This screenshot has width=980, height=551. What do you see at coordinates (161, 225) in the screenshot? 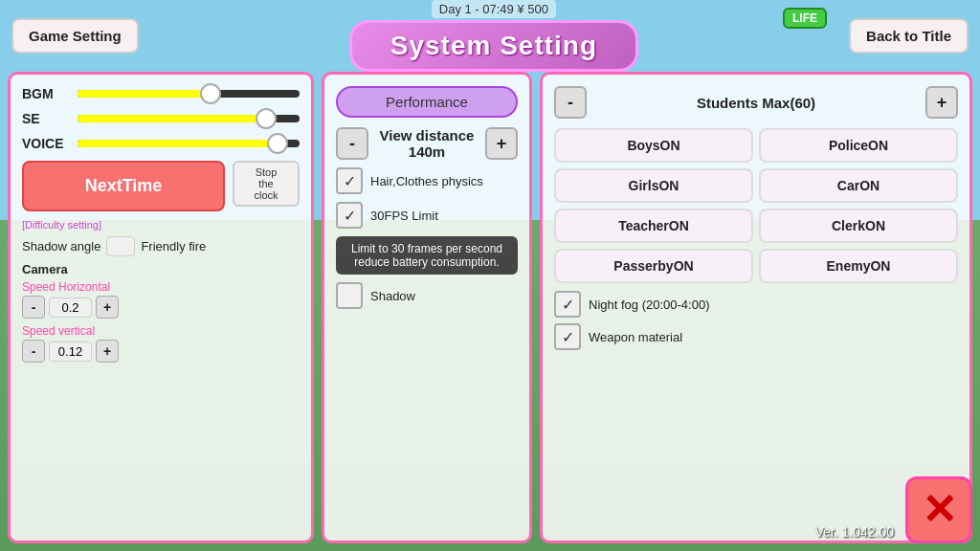
I see `difficulty-label: [Difficulty setting]` at bounding box center [161, 225].